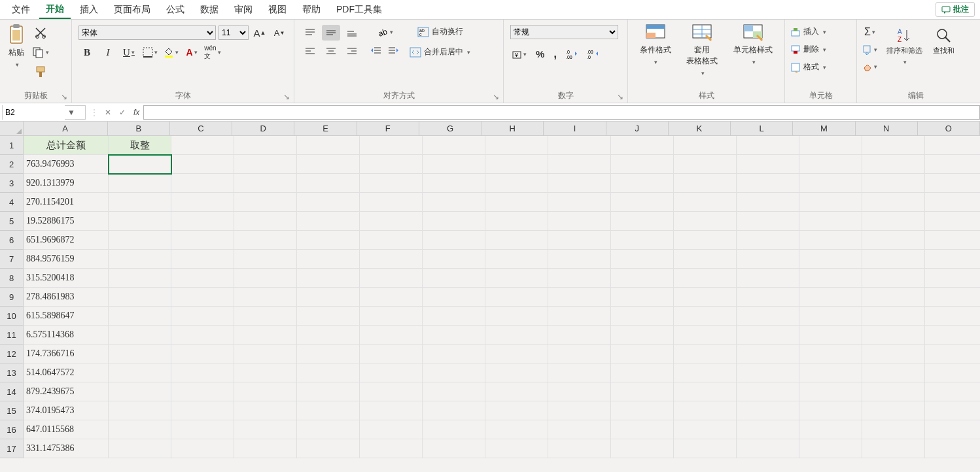 Image resolution: width=980 pixels, height=472 pixels. What do you see at coordinates (894, 145) in the screenshot?
I see `cell-N1` at bounding box center [894, 145].